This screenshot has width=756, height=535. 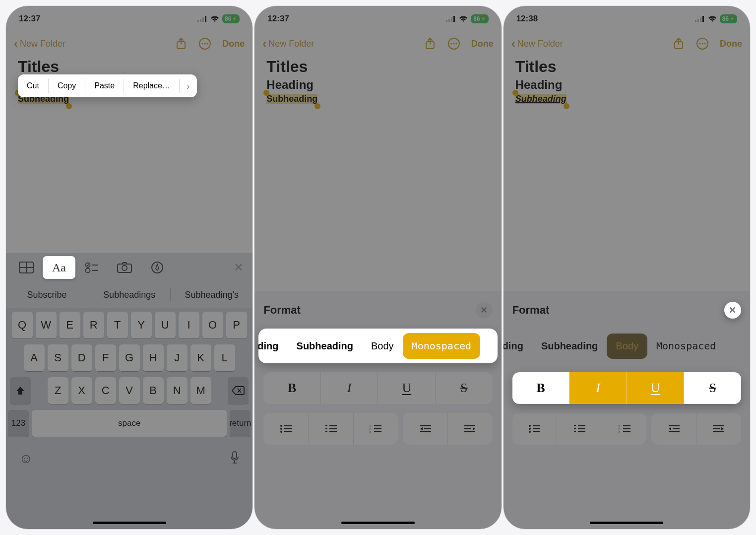 I want to click on numbers-key: 123, so click(x=18, y=423).